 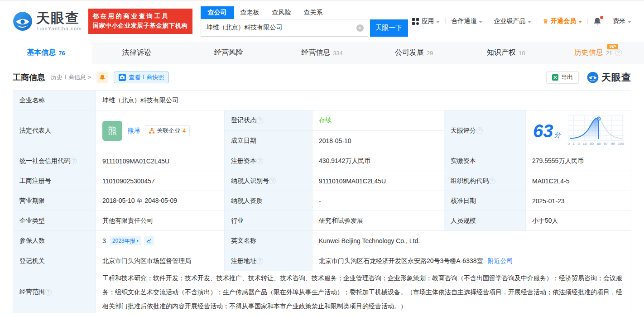 I want to click on label-text: 天眼评分, so click(x=463, y=131).